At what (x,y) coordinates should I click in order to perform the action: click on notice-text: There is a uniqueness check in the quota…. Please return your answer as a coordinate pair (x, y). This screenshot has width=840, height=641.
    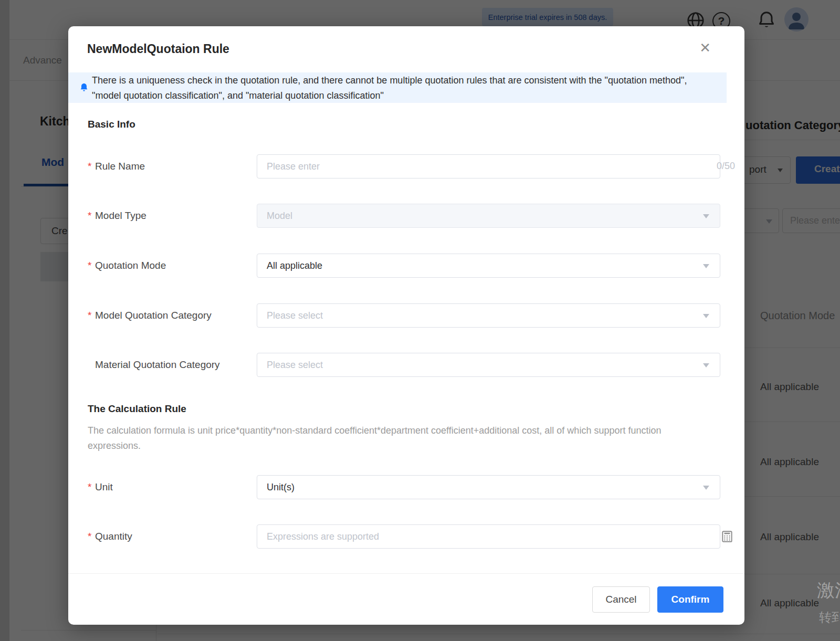
    Looking at the image, I should click on (405, 88).